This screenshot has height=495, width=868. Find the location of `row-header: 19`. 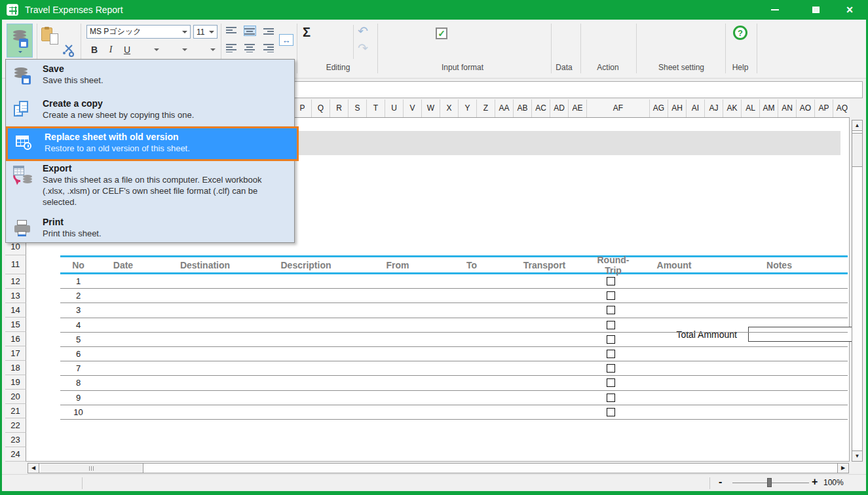

row-header: 19 is located at coordinates (16, 382).